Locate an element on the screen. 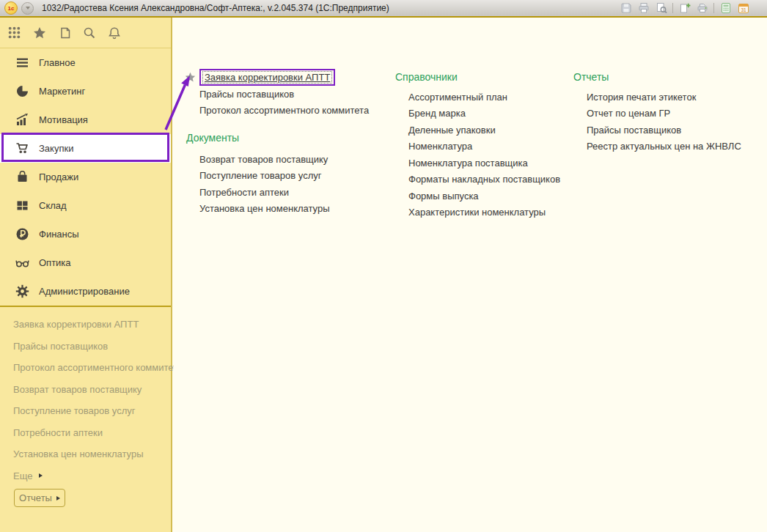 The width and height of the screenshot is (767, 532). sidebar-item-optika: Оптика is located at coordinates (85, 262).